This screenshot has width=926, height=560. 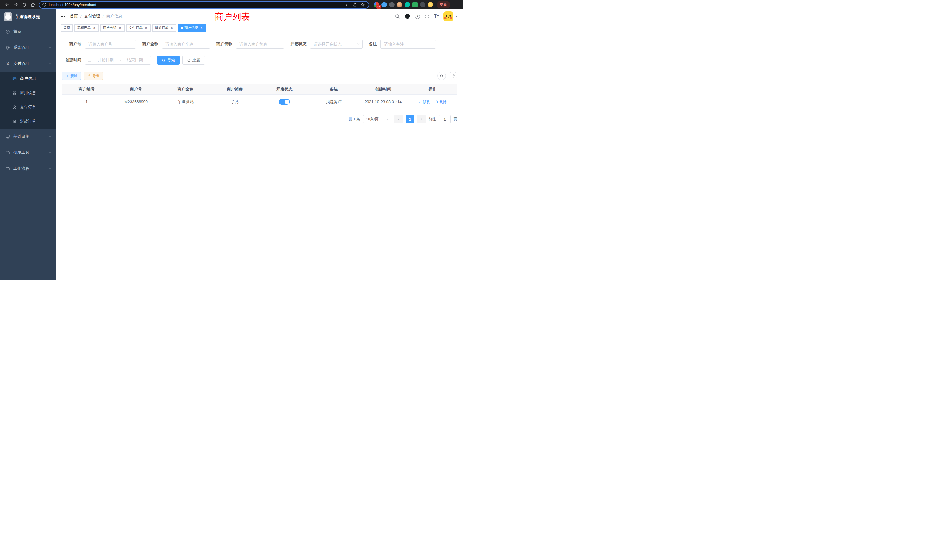 I want to click on page-info-icon, so click(x=44, y=5).